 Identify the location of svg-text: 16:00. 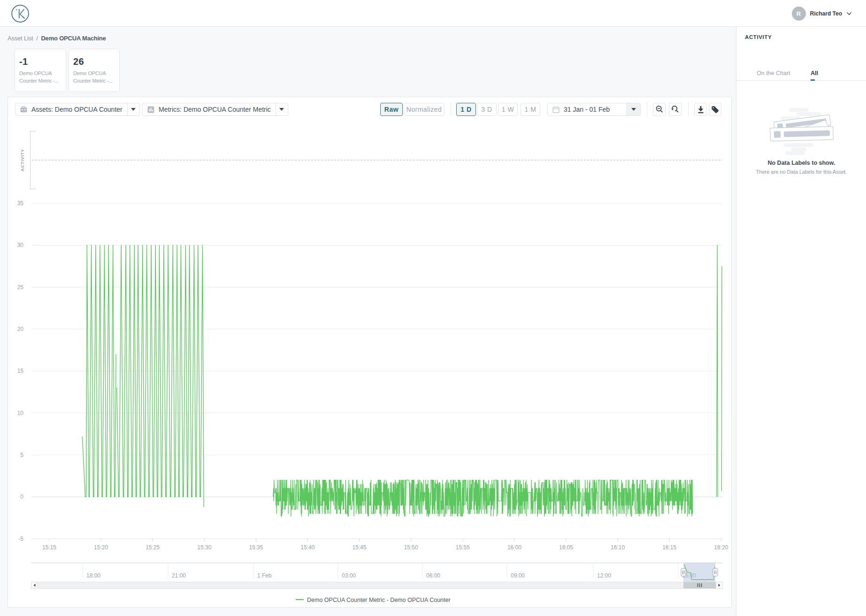
(514, 547).